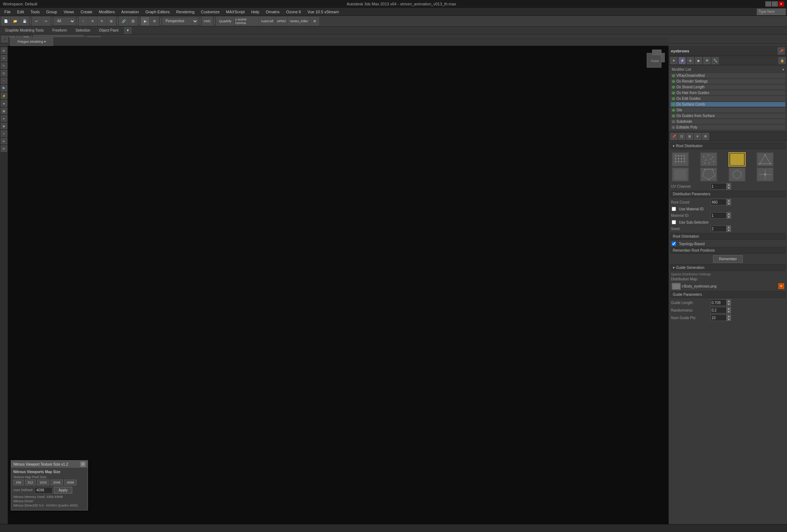 The image size is (787, 532). Describe the element at coordinates (781, 286) in the screenshot. I see `dist-map-clear-btn: ✕` at that location.